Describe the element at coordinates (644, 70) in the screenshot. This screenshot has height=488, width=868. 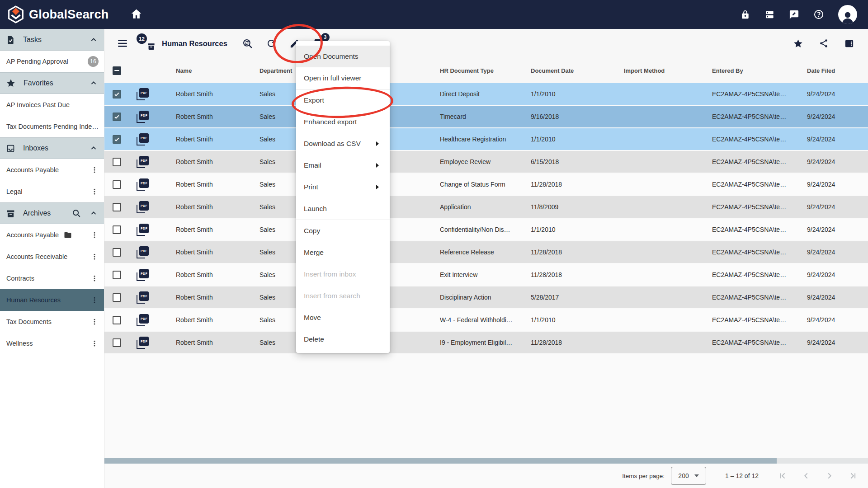
I see `column-header-import-method: Import Method` at that location.